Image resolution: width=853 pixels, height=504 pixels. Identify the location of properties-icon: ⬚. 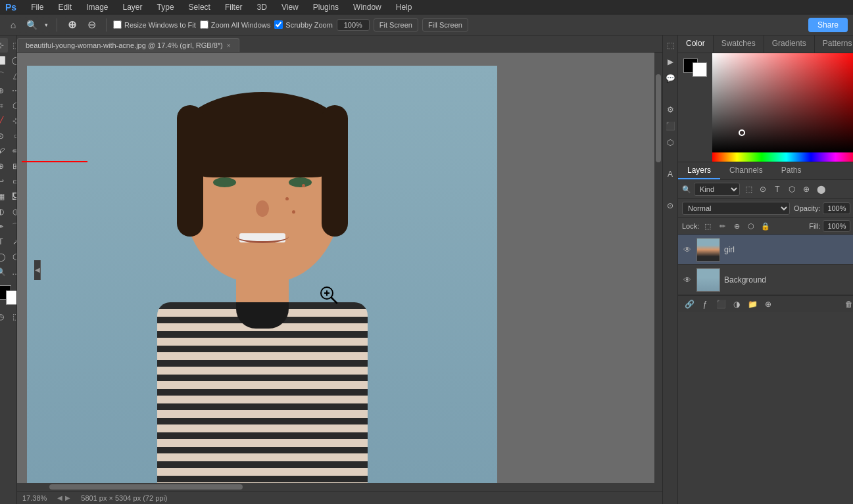
(670, 45).